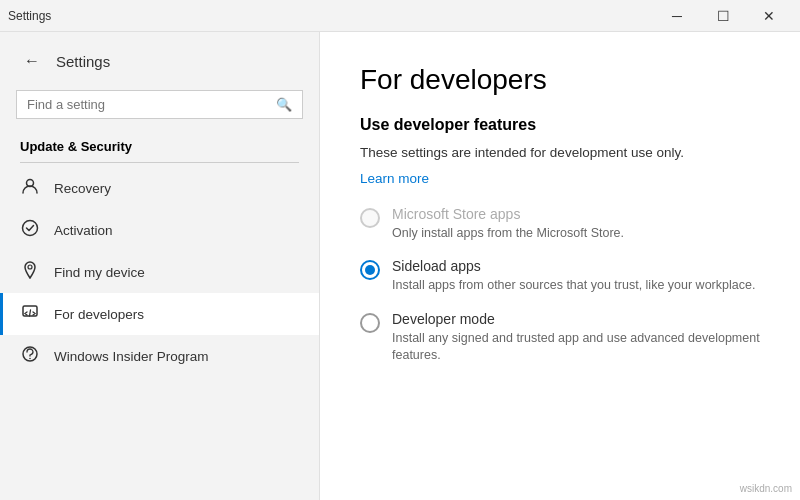 The image size is (800, 500). Describe the element at coordinates (148, 104) in the screenshot. I see `search-input` at that location.